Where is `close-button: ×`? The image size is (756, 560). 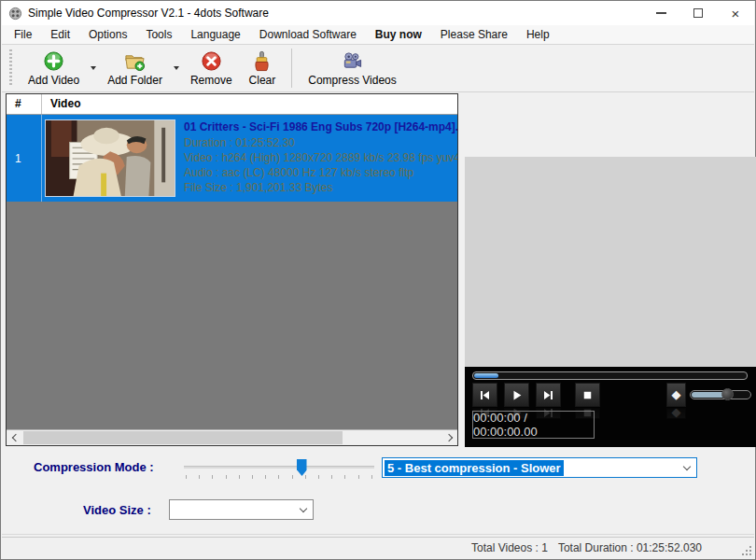
close-button: × is located at coordinates (735, 13).